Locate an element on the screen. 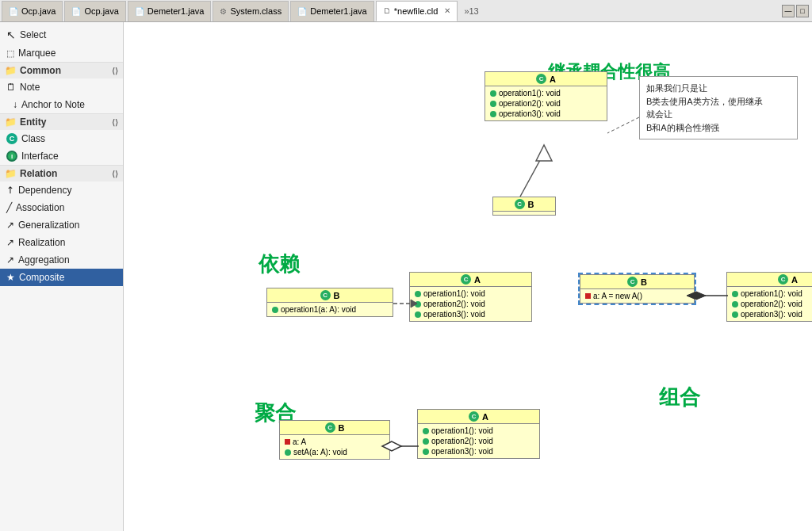  tab-icon-ocp2: 📄 is located at coordinates (76, 11).